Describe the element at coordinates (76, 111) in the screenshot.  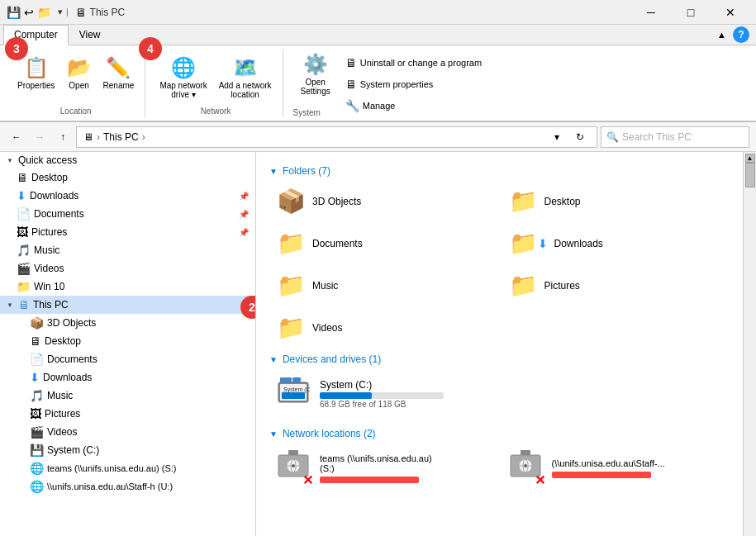
I see `location-group-label: Location` at that location.